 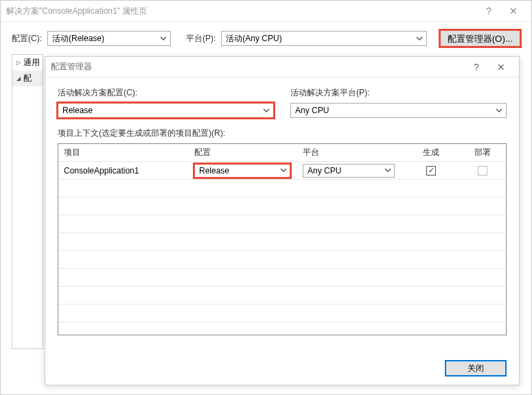 What do you see at coordinates (214, 171) in the screenshot?
I see `project-config-value: Release` at bounding box center [214, 171].